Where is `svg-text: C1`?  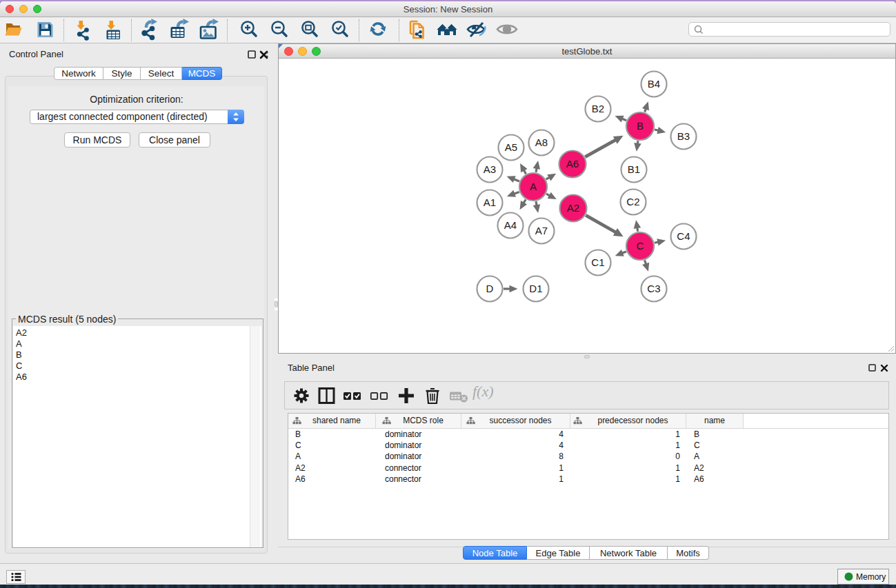 svg-text: C1 is located at coordinates (598, 262).